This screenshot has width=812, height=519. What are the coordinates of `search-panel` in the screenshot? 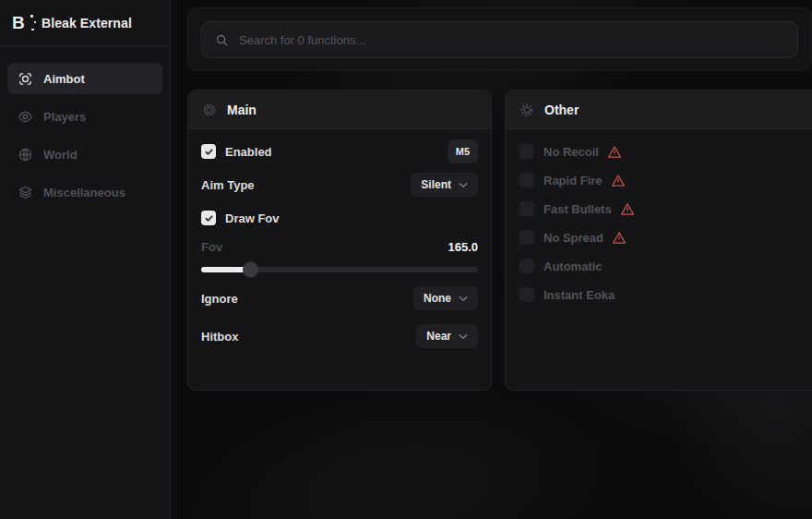 It's located at (500, 39).